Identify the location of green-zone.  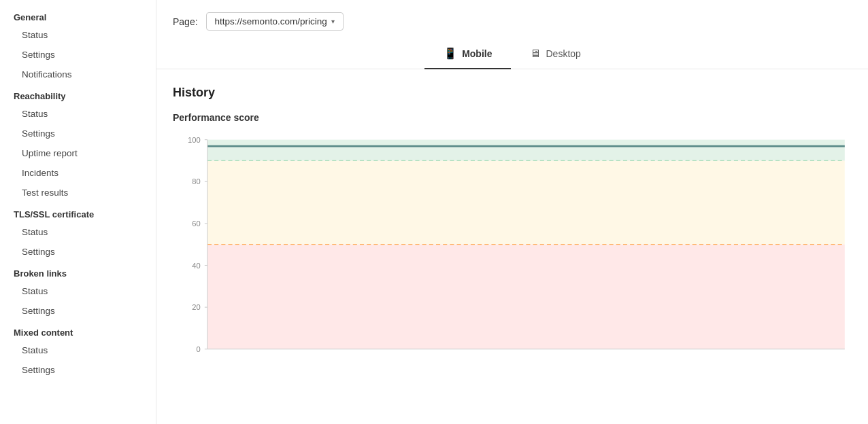
(527, 151).